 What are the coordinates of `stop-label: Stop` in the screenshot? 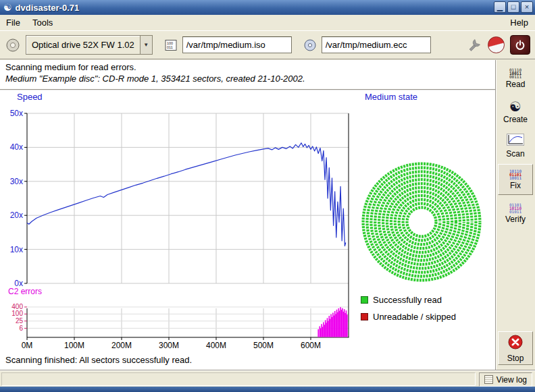 It's located at (516, 358).